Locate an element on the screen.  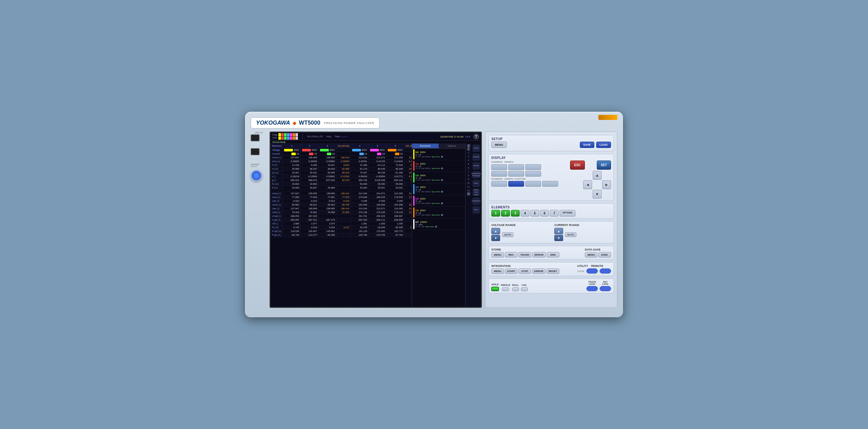
integ-btn-stop: STOP is located at coordinates (525, 271).